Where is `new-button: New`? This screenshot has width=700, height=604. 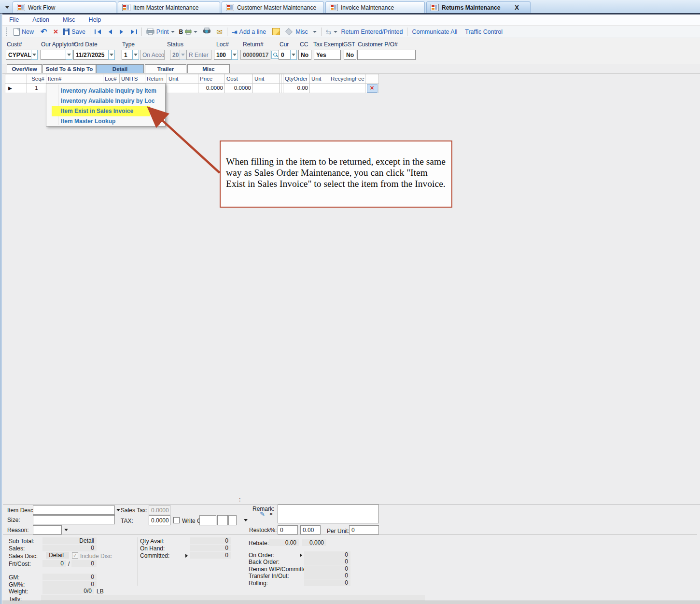 new-button: New is located at coordinates (24, 32).